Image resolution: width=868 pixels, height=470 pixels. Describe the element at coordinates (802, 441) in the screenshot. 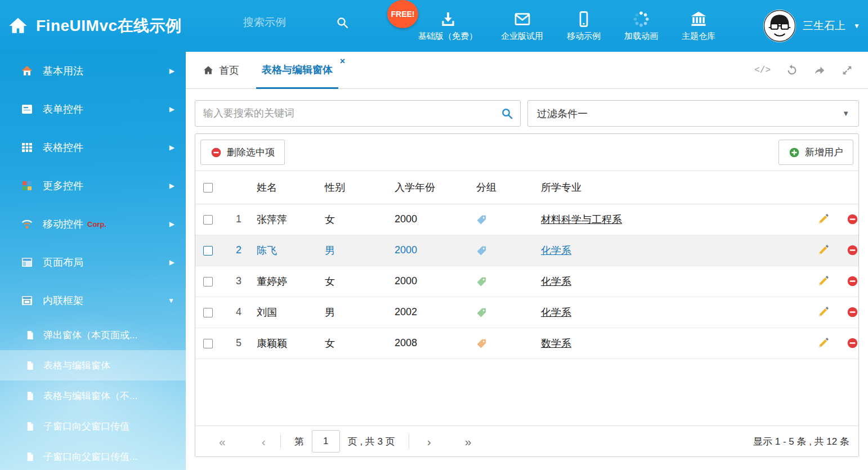

I see `record-summary: 显示 1 - 5 条 , 共 12 条` at that location.